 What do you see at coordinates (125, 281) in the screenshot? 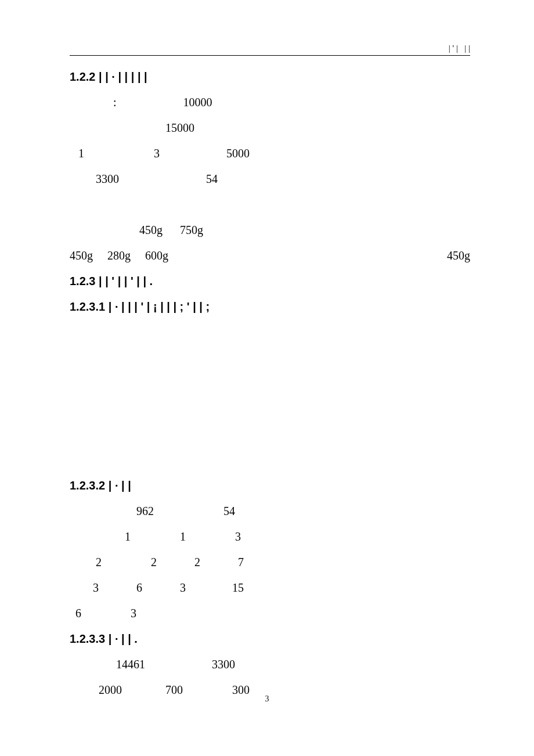
I see `section-title: | | ' | | ' | | .` at bounding box center [125, 281].